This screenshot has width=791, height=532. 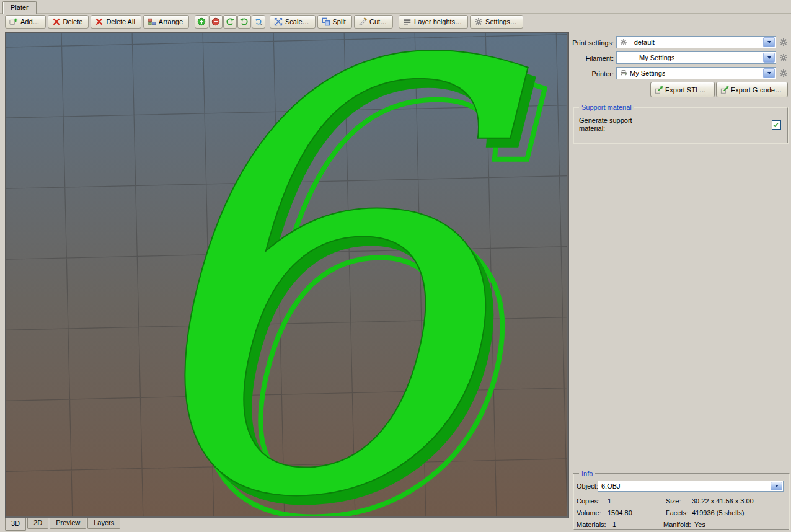 What do you see at coordinates (230, 22) in the screenshot?
I see `rotate-ccw-button` at bounding box center [230, 22].